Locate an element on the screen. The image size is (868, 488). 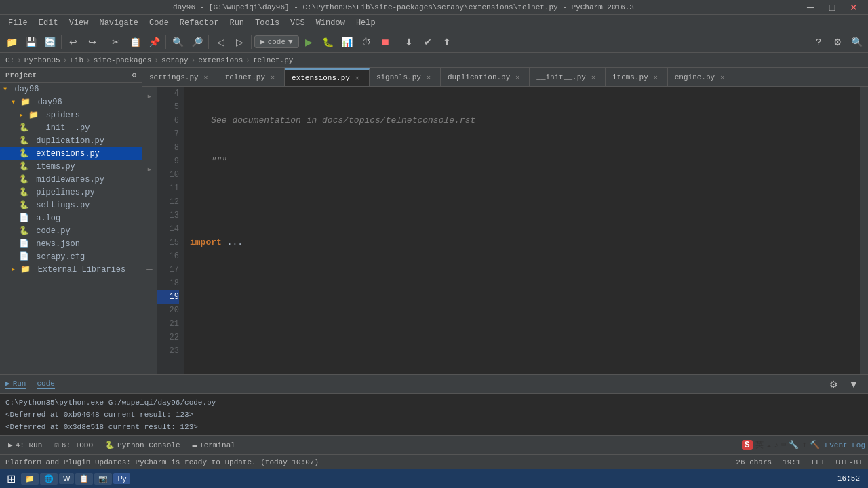
breadcrumb-telnet: telnet.py is located at coordinates (273, 60).